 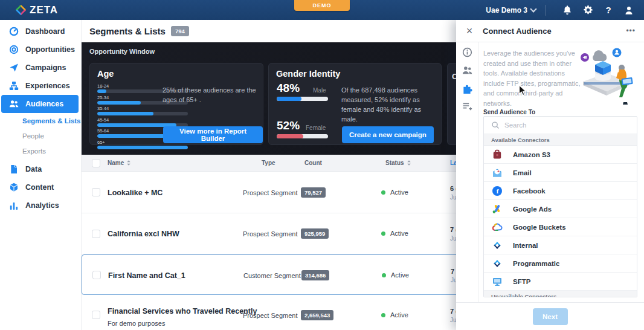 What do you see at coordinates (317, 315) in the screenshot?
I see `count-badge: 2,659,543` at bounding box center [317, 315].